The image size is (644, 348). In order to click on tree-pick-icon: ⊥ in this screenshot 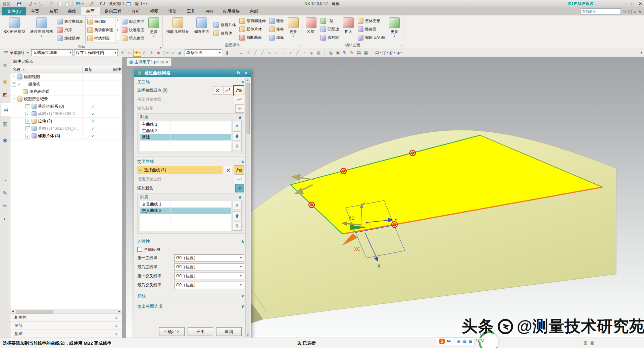, I will do `click(234, 53)`.